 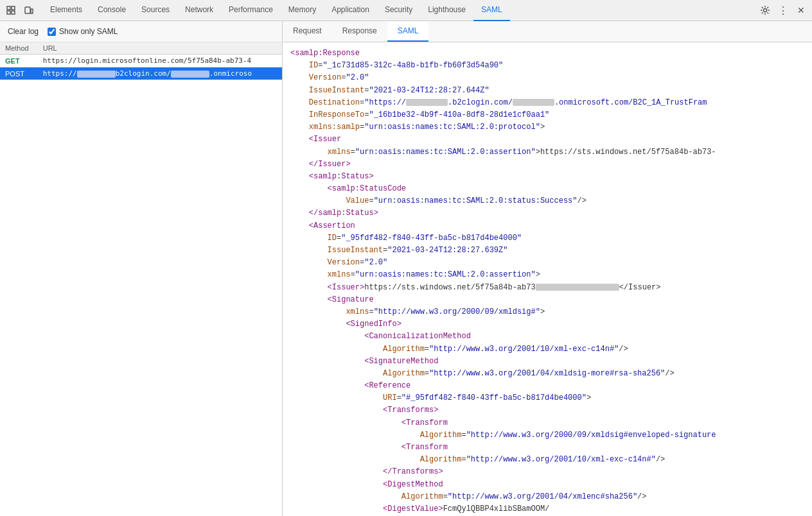 I want to click on close-btn: ✕, so click(x=801, y=10).